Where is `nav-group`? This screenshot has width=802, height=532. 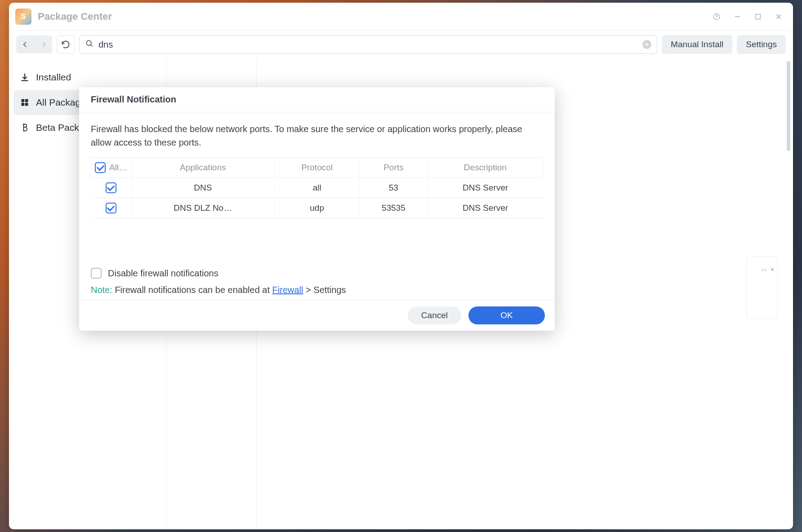 nav-group is located at coordinates (34, 44).